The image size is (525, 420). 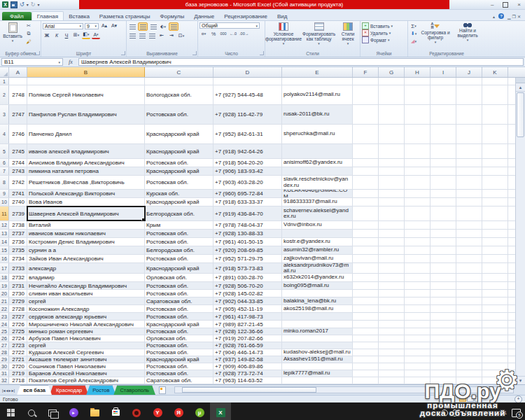 I want to click on align-center-button, so click(x=142, y=36).